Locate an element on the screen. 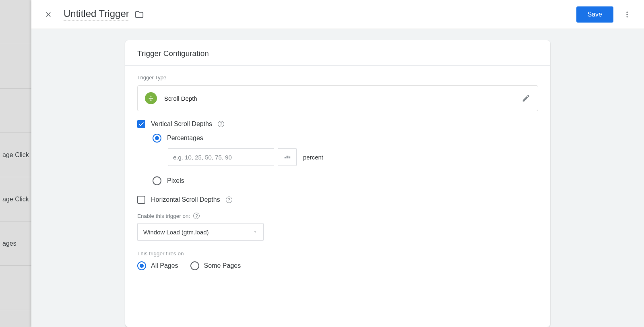 Image resolution: width=644 pixels, height=327 pixels. scroll-depth-icon is located at coordinates (151, 98).